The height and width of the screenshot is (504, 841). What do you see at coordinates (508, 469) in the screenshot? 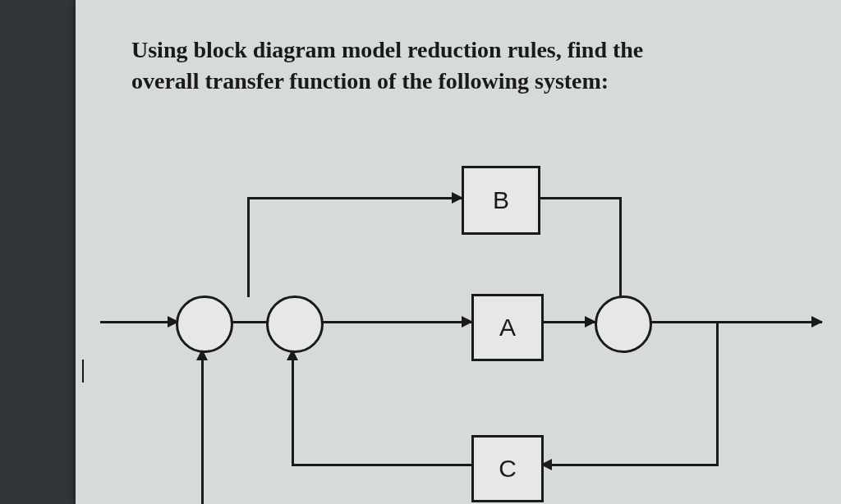
I see `block-C: C` at bounding box center [508, 469].